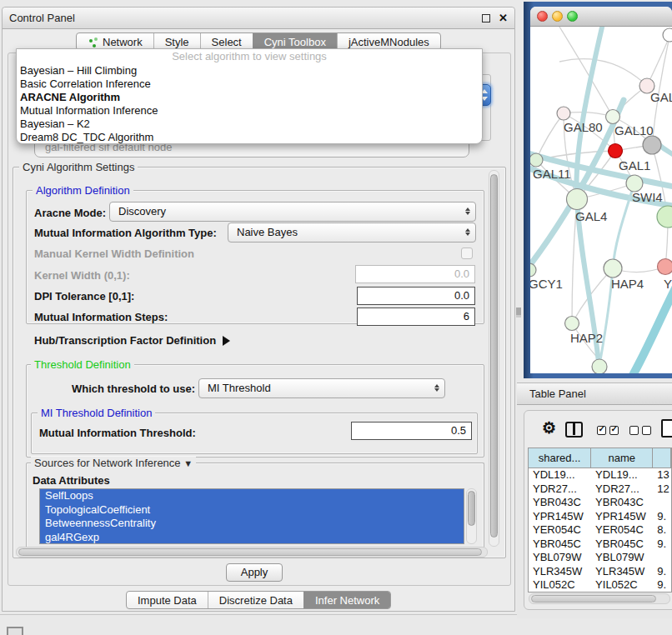  Describe the element at coordinates (622, 503) in the screenshot. I see `table-cell: YBR043C` at that location.